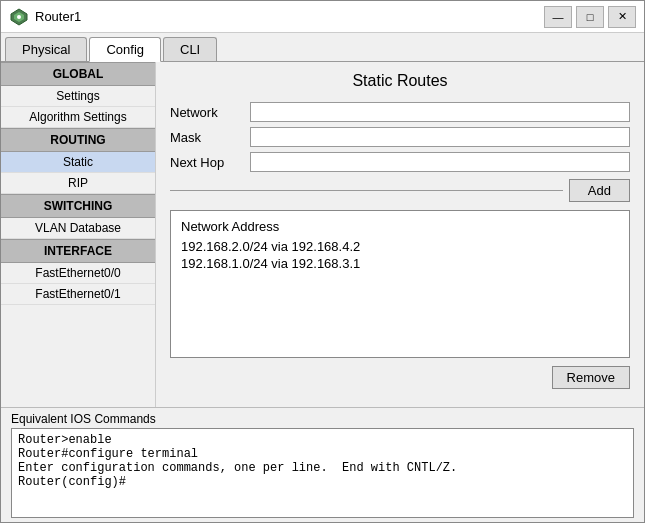 This screenshot has width=645, height=523. What do you see at coordinates (400, 190) in the screenshot?
I see `add-row: Add` at bounding box center [400, 190].